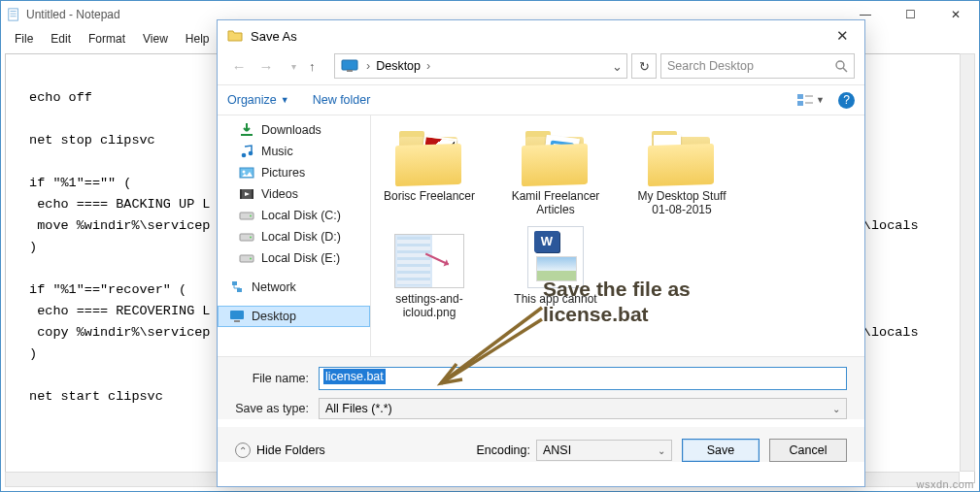  What do you see at coordinates (293, 194) in the screenshot?
I see `sidebar-item-videos: Videos` at bounding box center [293, 194].